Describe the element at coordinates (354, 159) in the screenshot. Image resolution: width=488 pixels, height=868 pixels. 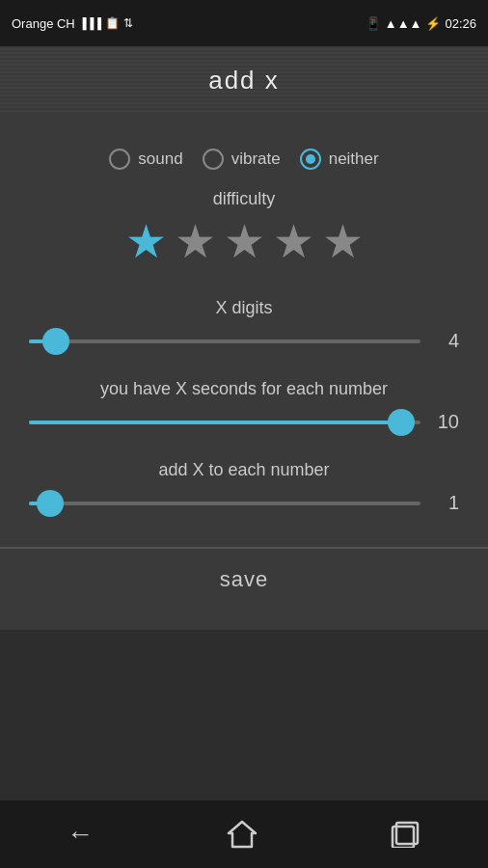
I see `radio-label-neither: neither` at that location.